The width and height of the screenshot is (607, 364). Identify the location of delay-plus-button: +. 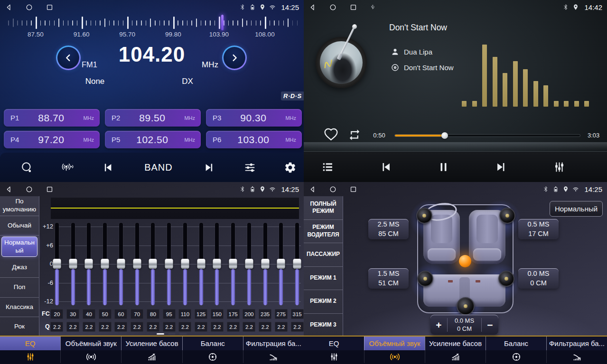
(439, 325).